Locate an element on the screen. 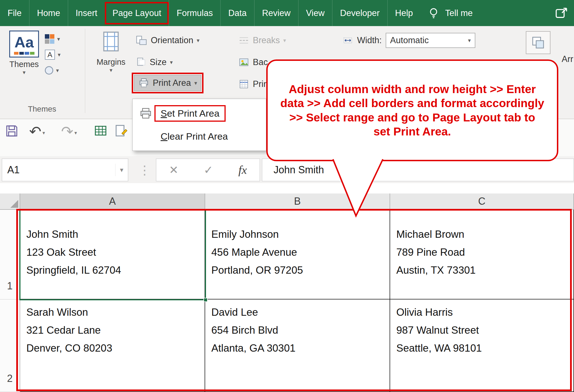 Image resolution: width=574 pixels, height=392 pixels. annotation-callout-tail is located at coordinates (358, 188).